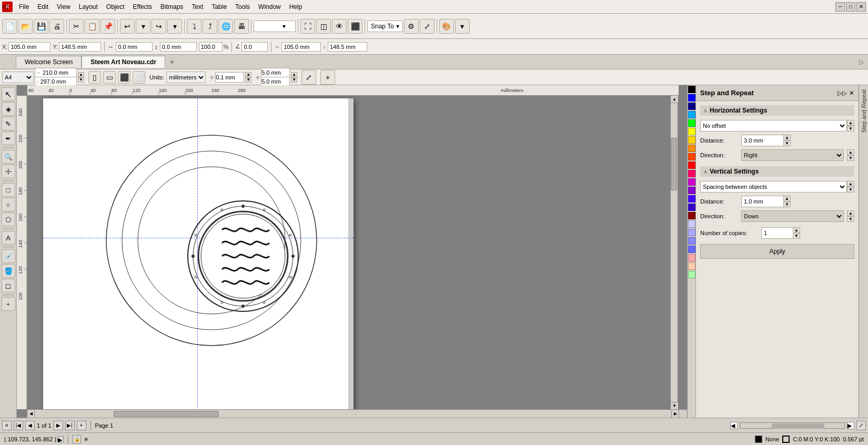  Describe the element at coordinates (792, 216) in the screenshot. I see `v-direction-select: Down Up` at that location.